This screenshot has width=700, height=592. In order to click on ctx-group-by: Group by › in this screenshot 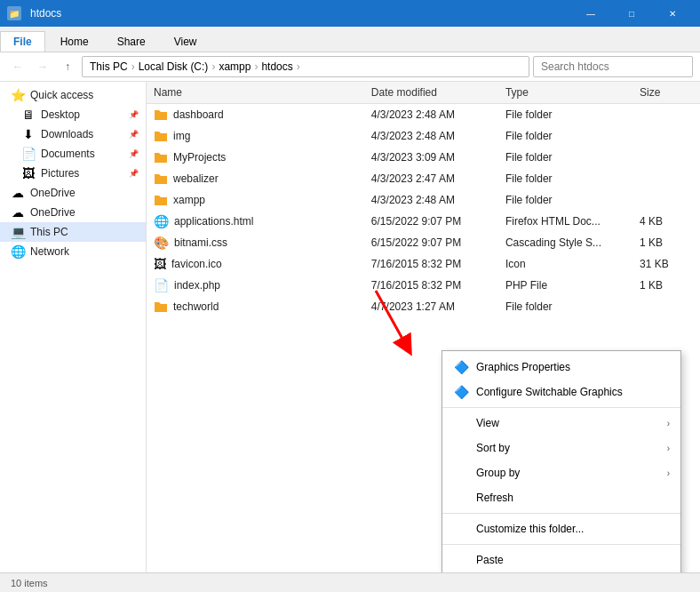, I will do `click(561, 473)`.